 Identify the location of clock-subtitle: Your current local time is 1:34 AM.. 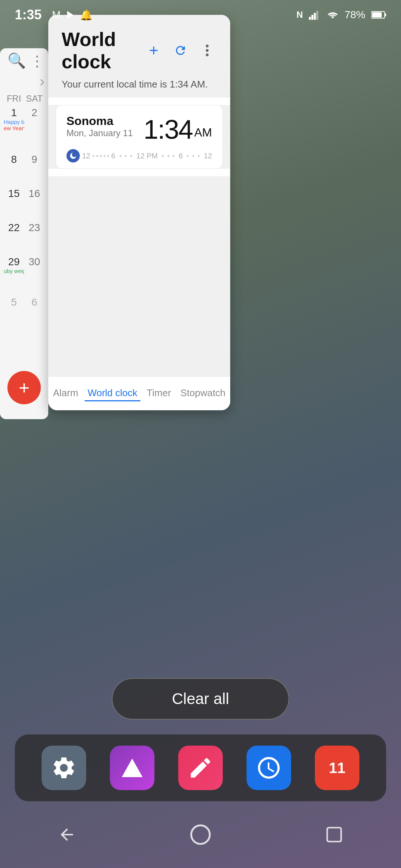
(139, 85).